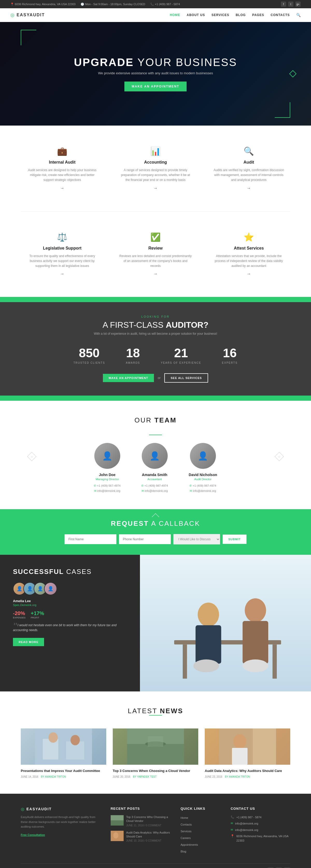 The height and width of the screenshot is (868, 311). I want to click on team-avatar-david: 👤, so click(203, 456).